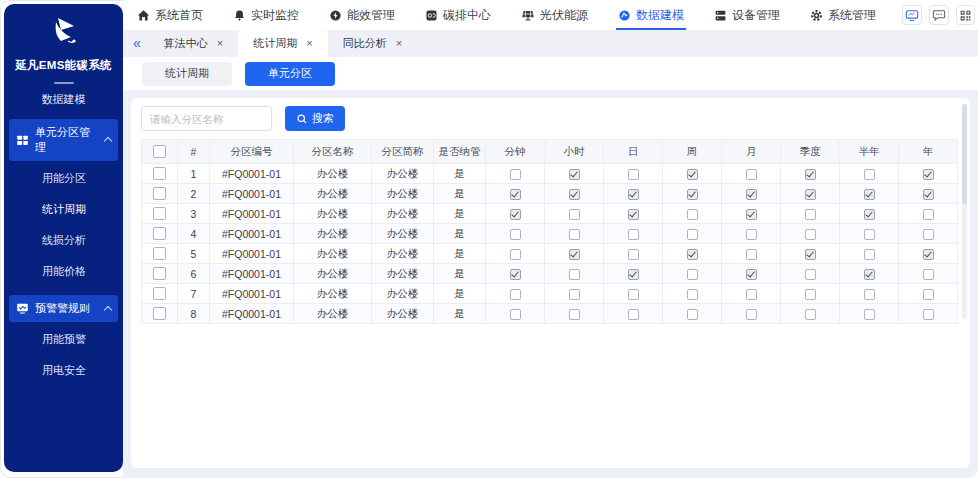 Image resolution: width=978 pixels, height=478 pixels. I want to click on sidebar-item-statistic-period: 统计周期, so click(64, 210).